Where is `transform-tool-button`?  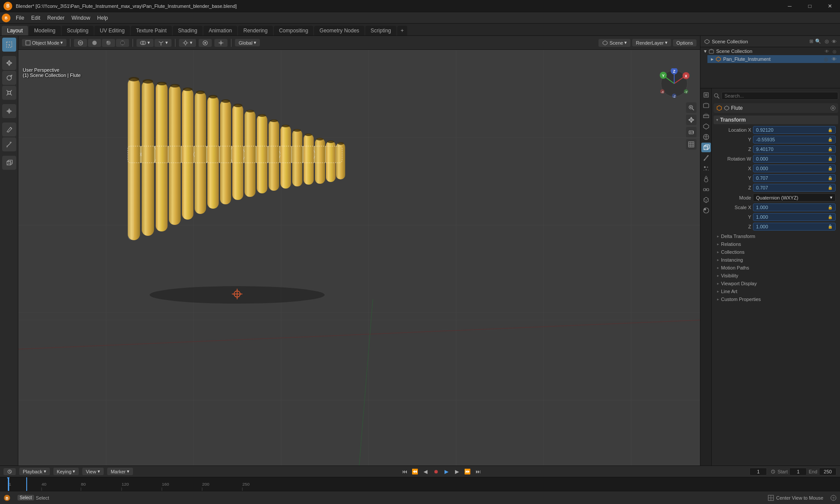
transform-tool-button is located at coordinates (9, 111).